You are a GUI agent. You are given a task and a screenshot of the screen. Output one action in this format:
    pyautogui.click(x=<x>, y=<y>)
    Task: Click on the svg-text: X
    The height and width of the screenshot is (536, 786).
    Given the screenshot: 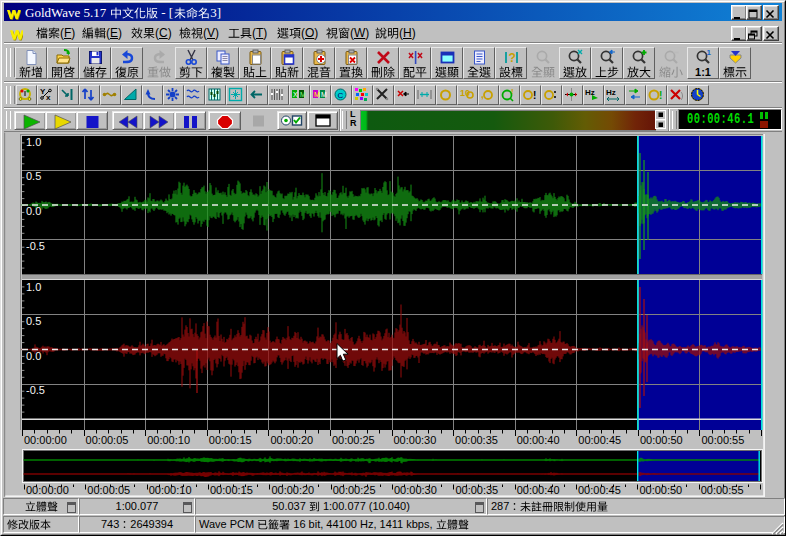 What is the action you would take?
    pyautogui.click(x=296, y=94)
    